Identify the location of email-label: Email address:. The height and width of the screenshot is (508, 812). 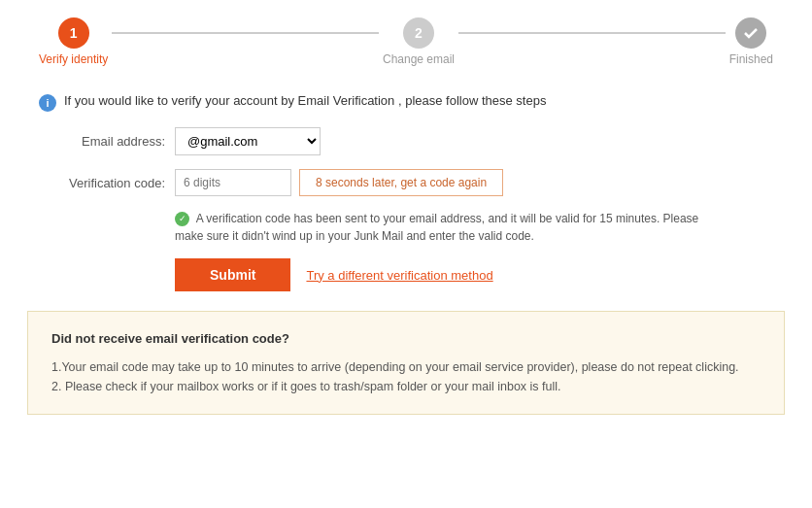
(102, 142).